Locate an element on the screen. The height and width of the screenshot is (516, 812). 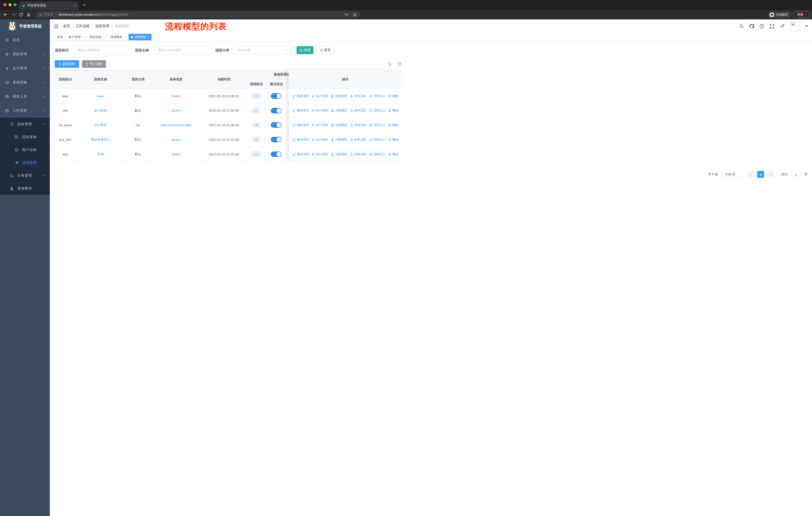
tag-active: 流程模型× is located at coordinates (140, 37).